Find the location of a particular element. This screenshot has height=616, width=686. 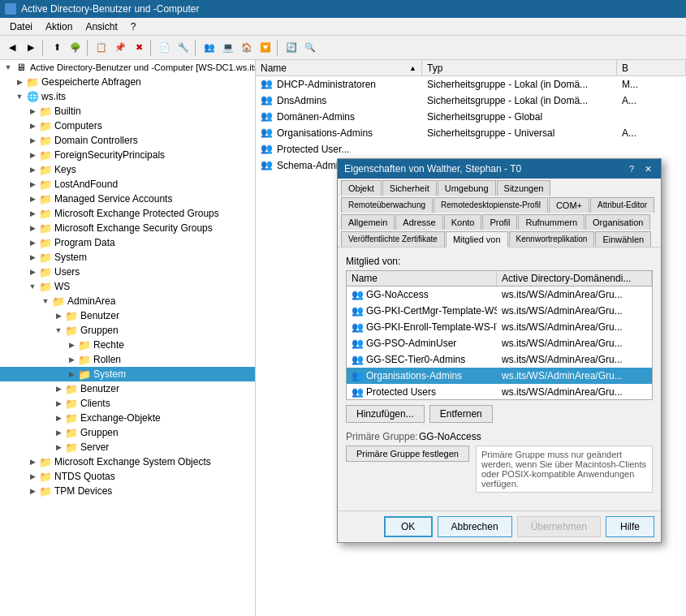

benutzer2-expander: ▶ is located at coordinates (58, 316).